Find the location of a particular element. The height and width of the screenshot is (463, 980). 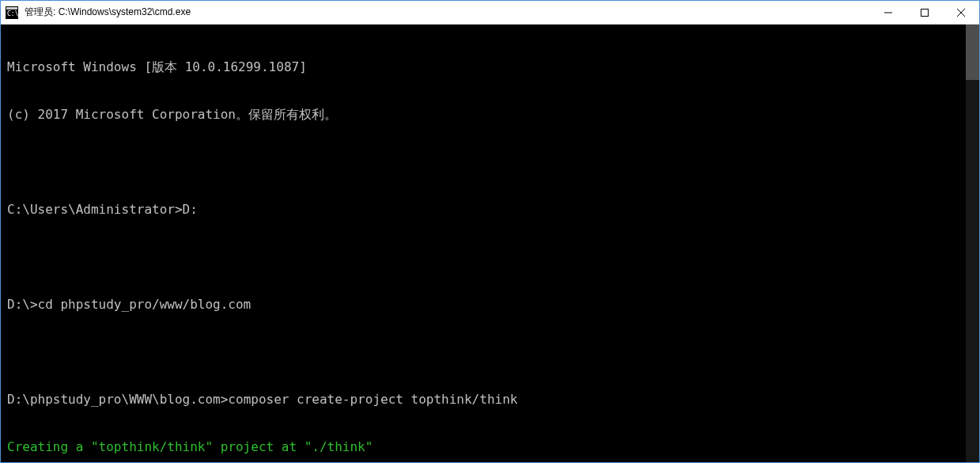

prompt: D:\phpstudy_pro\WWW\blog.com> is located at coordinates (117, 399).